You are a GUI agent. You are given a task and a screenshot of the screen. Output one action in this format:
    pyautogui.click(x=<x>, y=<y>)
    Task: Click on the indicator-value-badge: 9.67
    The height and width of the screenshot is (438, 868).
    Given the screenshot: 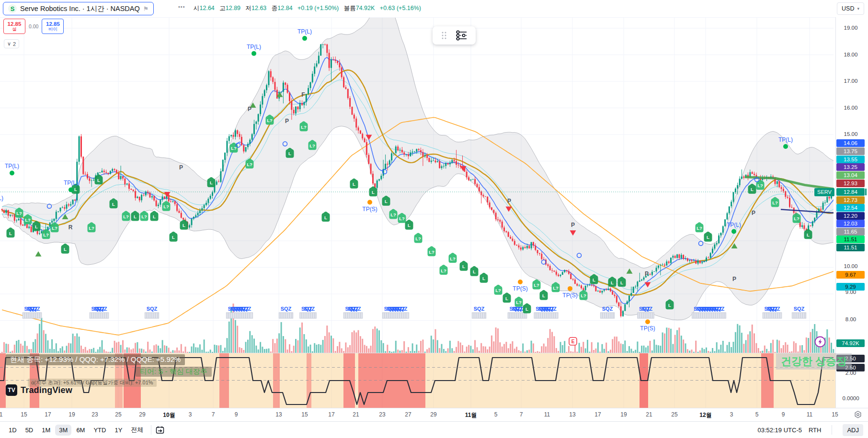 What is the action you would take?
    pyautogui.click(x=851, y=275)
    